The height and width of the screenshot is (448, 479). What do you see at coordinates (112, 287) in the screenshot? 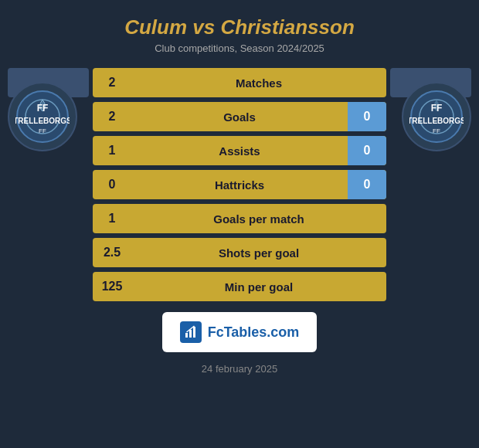
I see `stat-left-value-mpg: 125` at bounding box center [112, 287].